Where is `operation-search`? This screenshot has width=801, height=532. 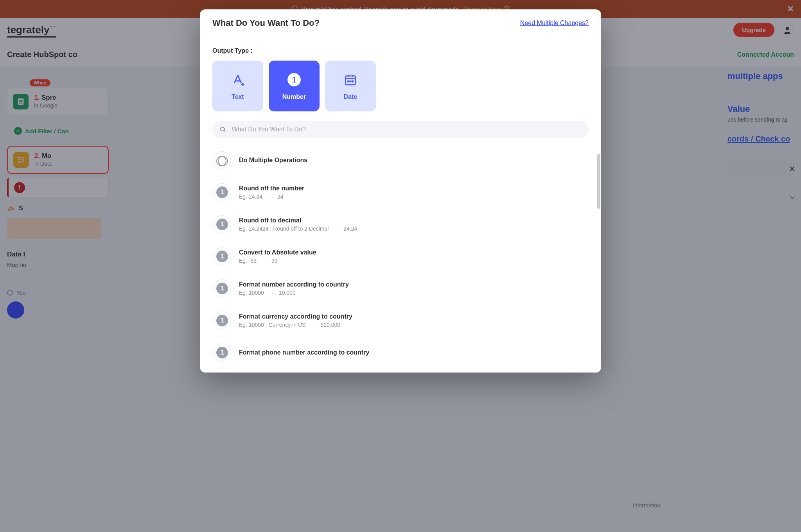 operation-search is located at coordinates (400, 129).